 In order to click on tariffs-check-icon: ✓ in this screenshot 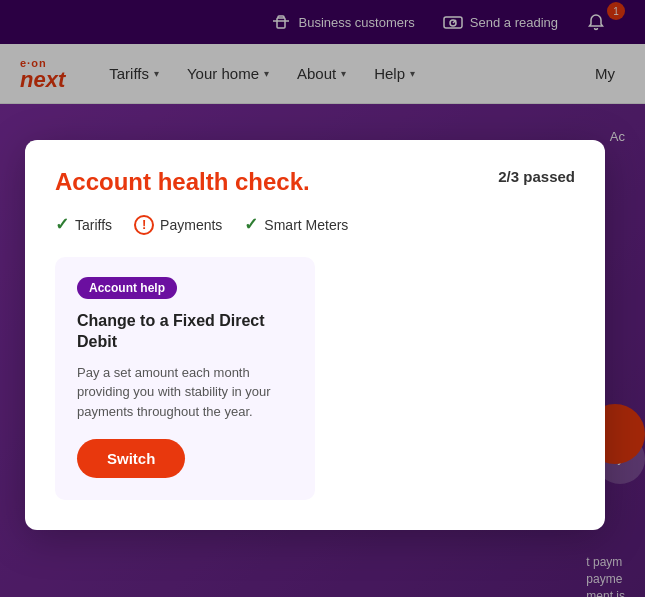, I will do `click(62, 224)`.